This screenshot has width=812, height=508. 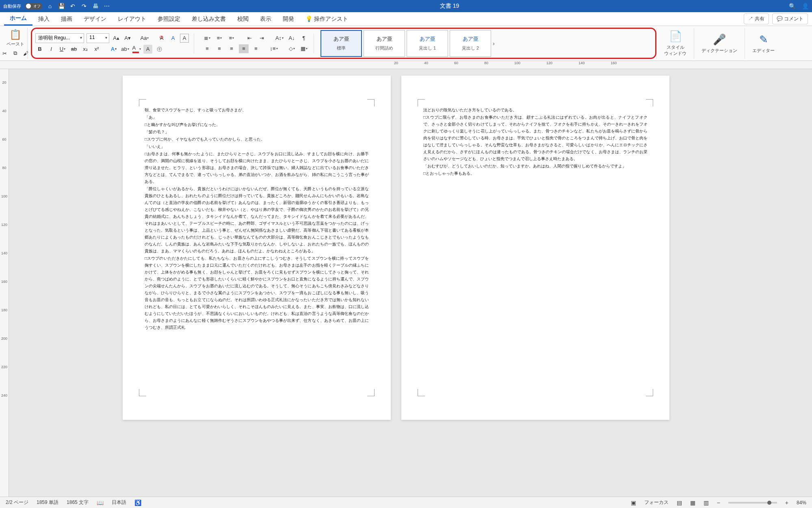 What do you see at coordinates (244, 49) in the screenshot?
I see `justify-icon: ≡` at bounding box center [244, 49].